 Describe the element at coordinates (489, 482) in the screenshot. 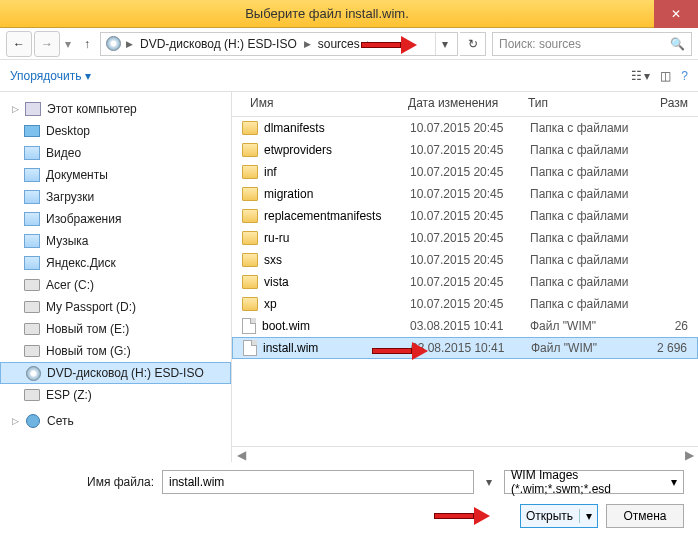

I see `chevron-down-icon: ▾` at that location.